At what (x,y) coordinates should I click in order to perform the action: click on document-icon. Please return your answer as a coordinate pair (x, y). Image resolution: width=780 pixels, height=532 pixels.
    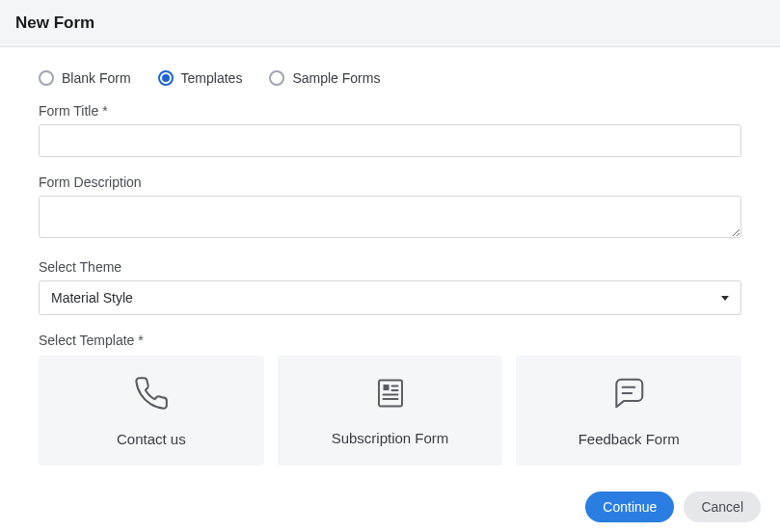
    Looking at the image, I should click on (390, 395).